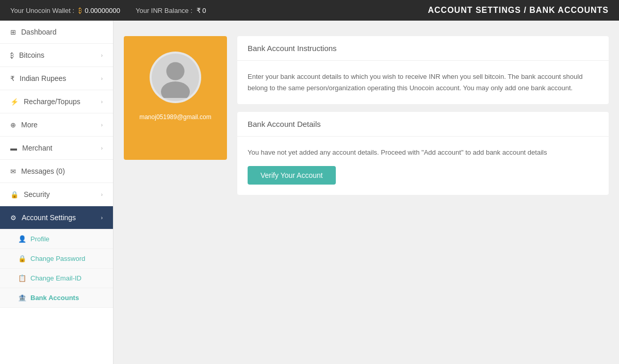 The height and width of the screenshot is (364, 619). What do you see at coordinates (57, 269) in the screenshot?
I see `account-settings-subitems: 👤 Profile 🔒 Change Password 📋 Change Ema…` at bounding box center [57, 269].